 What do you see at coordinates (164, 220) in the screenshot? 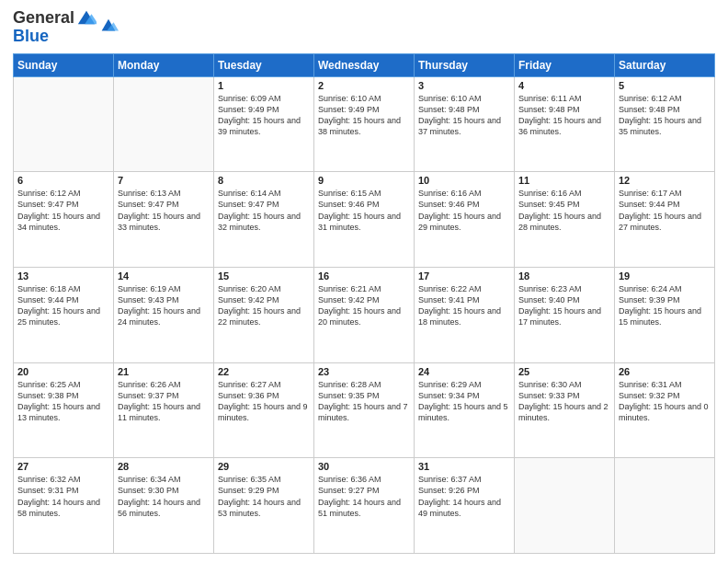
I see `calendar-cell: 7Sunrise: 6:13 AM Sunset: 9:47 PM Daylig…` at bounding box center [164, 220].